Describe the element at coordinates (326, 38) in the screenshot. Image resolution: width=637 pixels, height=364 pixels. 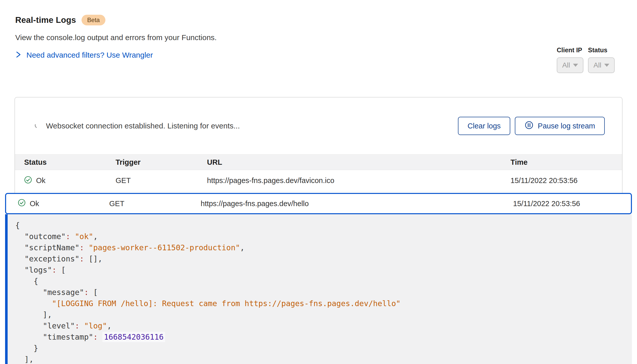
I see `page-description: View the console.log output and errors f…` at that location.